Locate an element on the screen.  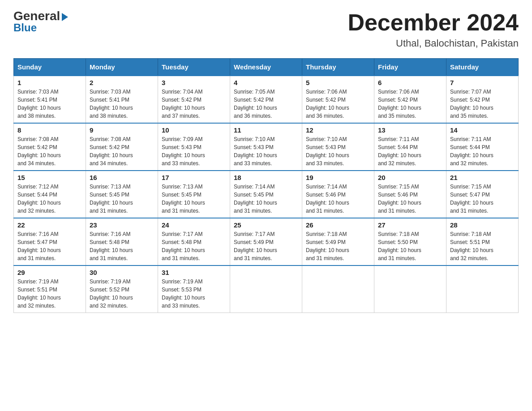
day-info: Sunrise: 7:17 AM Sunset: 5:49 PM Dayligh… is located at coordinates (266, 246).